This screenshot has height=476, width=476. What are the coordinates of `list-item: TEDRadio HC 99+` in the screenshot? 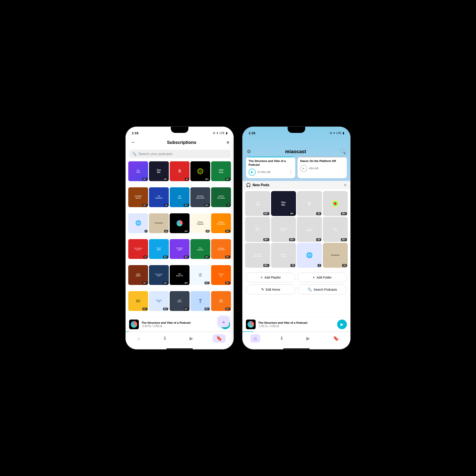 It's located at (180, 275).